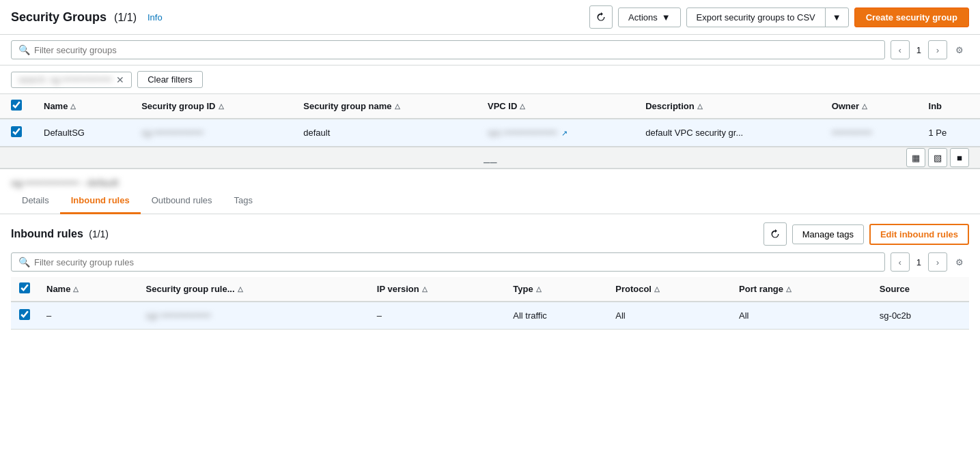 This screenshot has height=451, width=980. I want to click on security-groups-table: Name△ Security group ID△ Security group …, so click(490, 120).